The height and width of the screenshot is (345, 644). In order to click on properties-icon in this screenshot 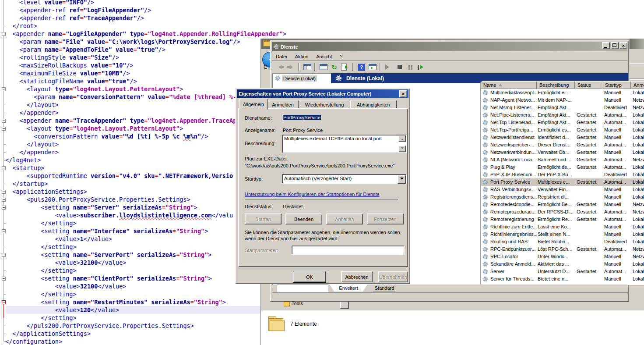, I will do `click(323, 68)`.